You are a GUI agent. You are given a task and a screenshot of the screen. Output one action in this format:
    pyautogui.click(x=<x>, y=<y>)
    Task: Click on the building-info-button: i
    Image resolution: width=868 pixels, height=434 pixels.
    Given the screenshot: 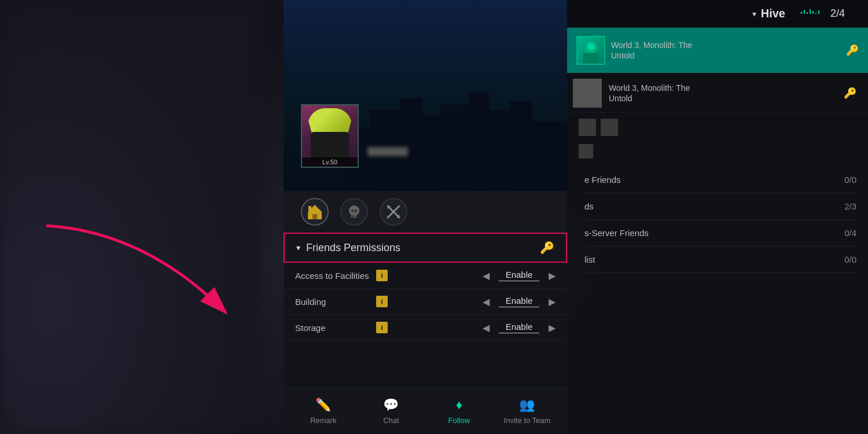 What is the action you would take?
    pyautogui.click(x=382, y=301)
    